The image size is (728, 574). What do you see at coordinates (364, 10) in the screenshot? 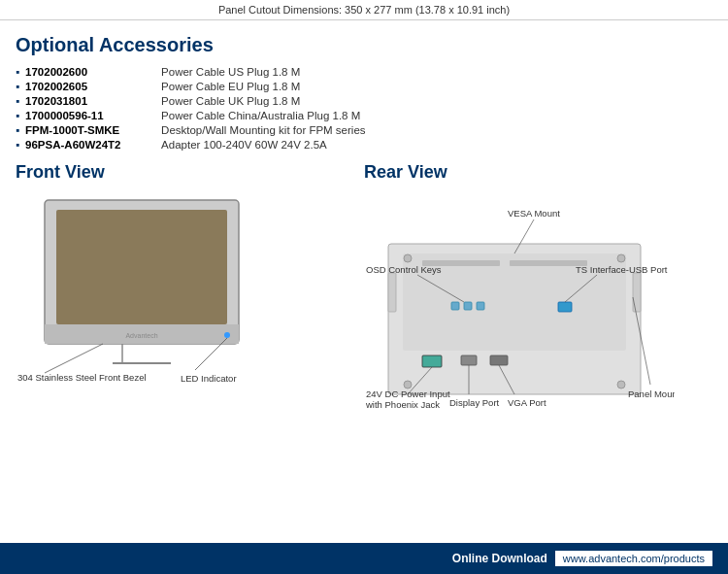
I see `top-bar: Panel Cutout Dimensions: 350 x 277 mm (1…` at bounding box center [364, 10].